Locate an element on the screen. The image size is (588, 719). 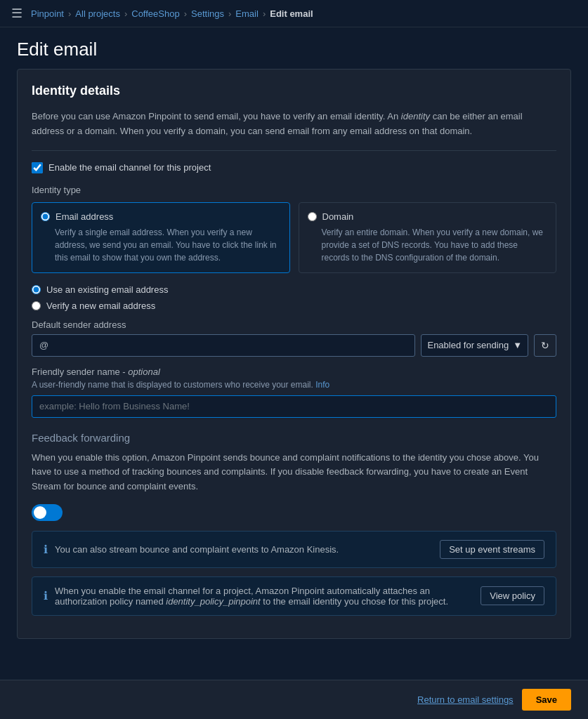
default-sender-label: Default sender address is located at coordinates (294, 324).